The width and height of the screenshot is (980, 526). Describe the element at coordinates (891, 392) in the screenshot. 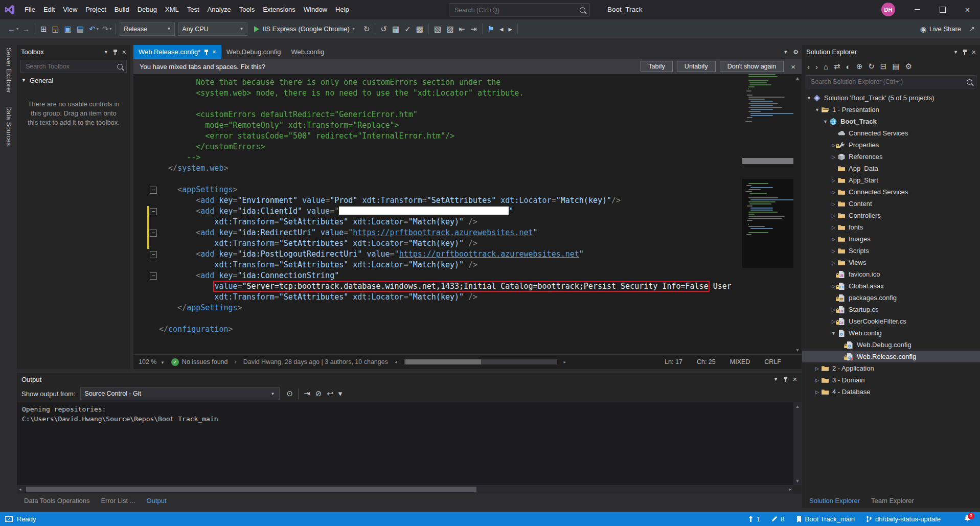

I see `tree-item-4-database: ▷4 - Database` at that location.